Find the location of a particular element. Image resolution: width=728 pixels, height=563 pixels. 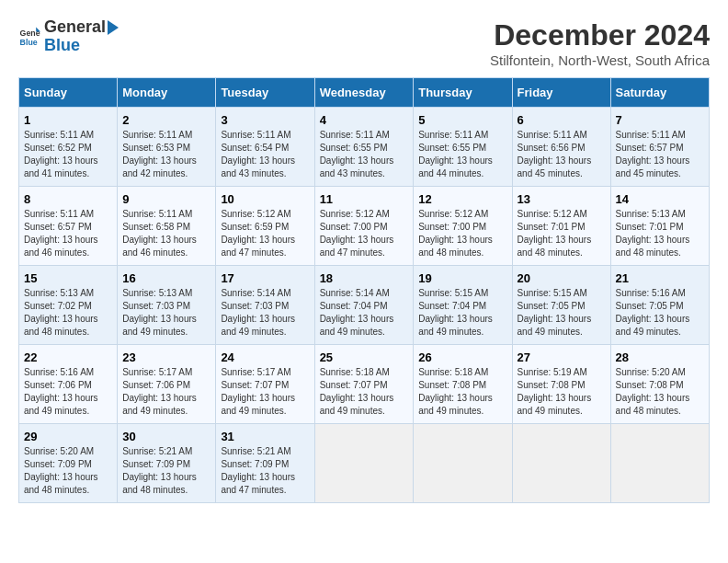

logo-blue: Blue is located at coordinates (63, 45).